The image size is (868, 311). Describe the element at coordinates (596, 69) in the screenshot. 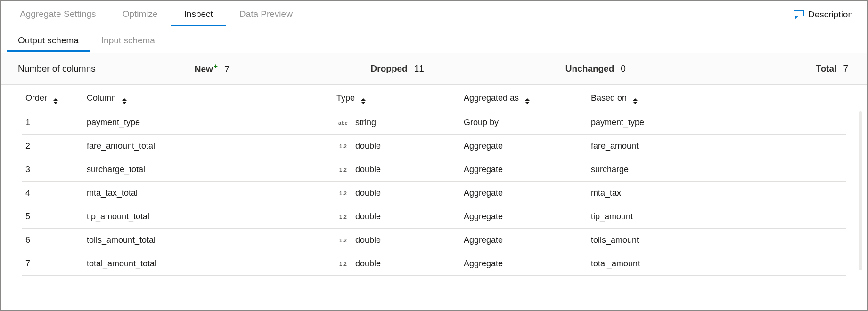

I see `stats-unchanged: Unchanged 0` at that location.